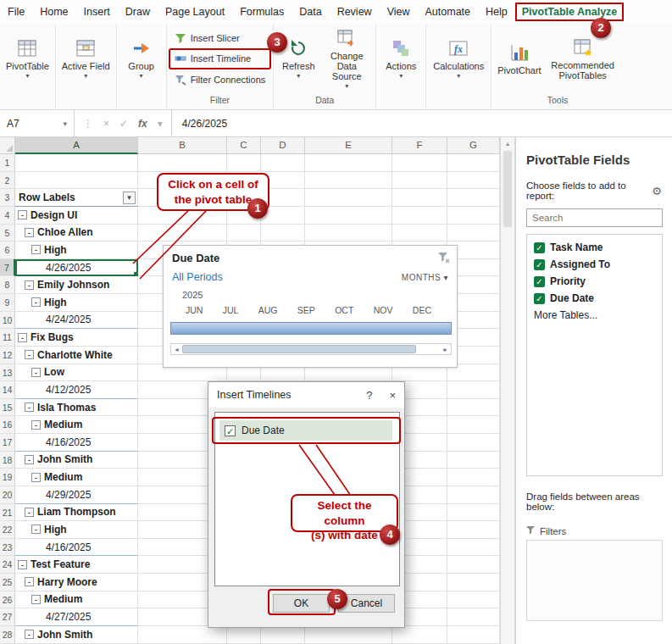  What do you see at coordinates (349, 146) in the screenshot?
I see `column-header-E: E` at bounding box center [349, 146].